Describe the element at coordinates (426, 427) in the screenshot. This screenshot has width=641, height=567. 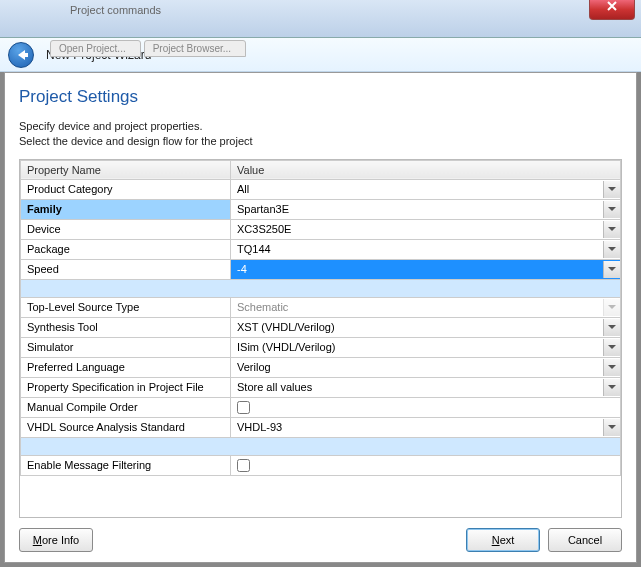
I see `property-value-cell: VHDL-93` at that location.